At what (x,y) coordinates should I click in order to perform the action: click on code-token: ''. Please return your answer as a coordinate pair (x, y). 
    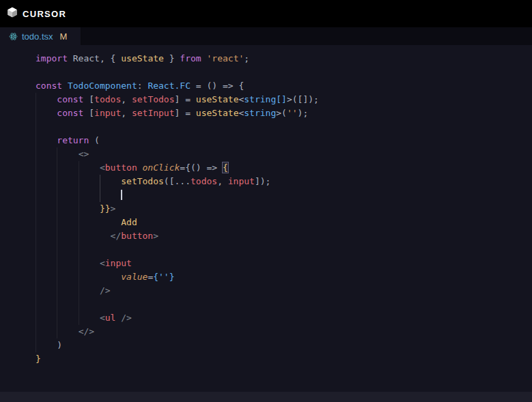
    Looking at the image, I should click on (292, 113).